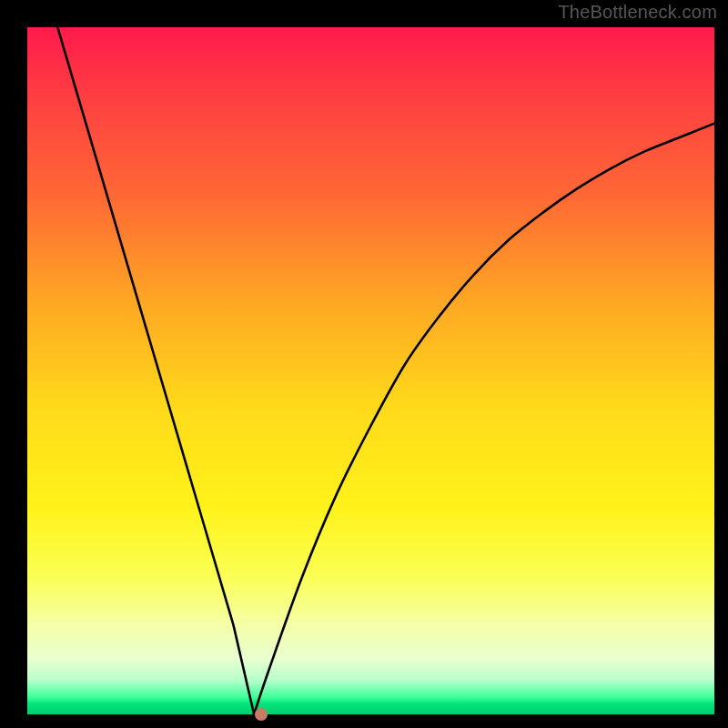  Describe the element at coordinates (637, 13) in the screenshot. I see `attribution-text: TheBottleneck.com` at that location.